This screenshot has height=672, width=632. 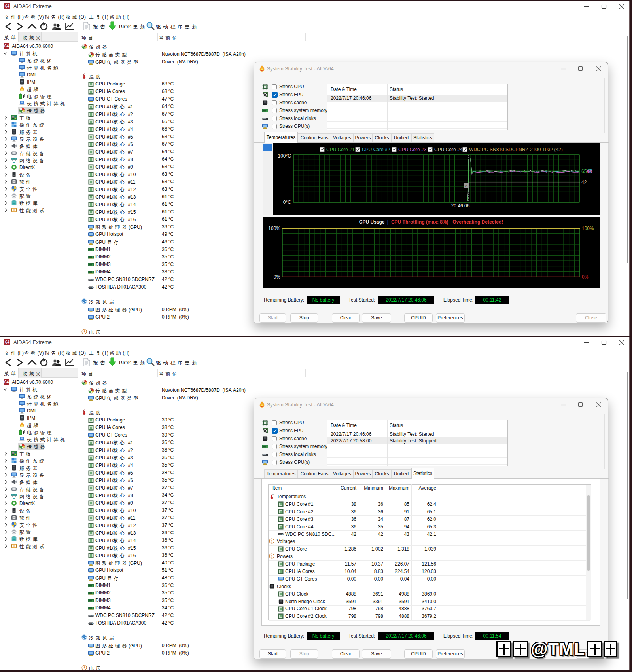 What do you see at coordinates (584, 171) in the screenshot?
I see `svg-text: 65` at bounding box center [584, 171].